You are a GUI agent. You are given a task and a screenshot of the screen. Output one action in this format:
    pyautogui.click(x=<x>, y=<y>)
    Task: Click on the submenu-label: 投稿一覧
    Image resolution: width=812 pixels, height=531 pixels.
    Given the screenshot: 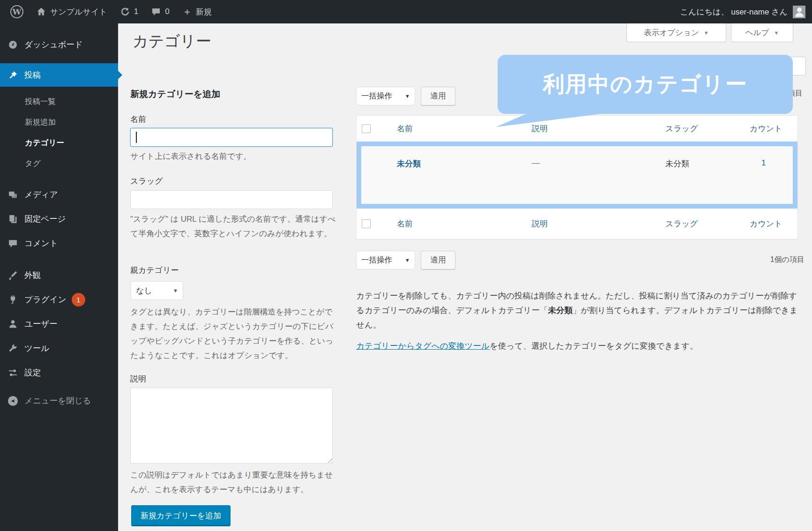 What is the action you would take?
    pyautogui.click(x=40, y=102)
    